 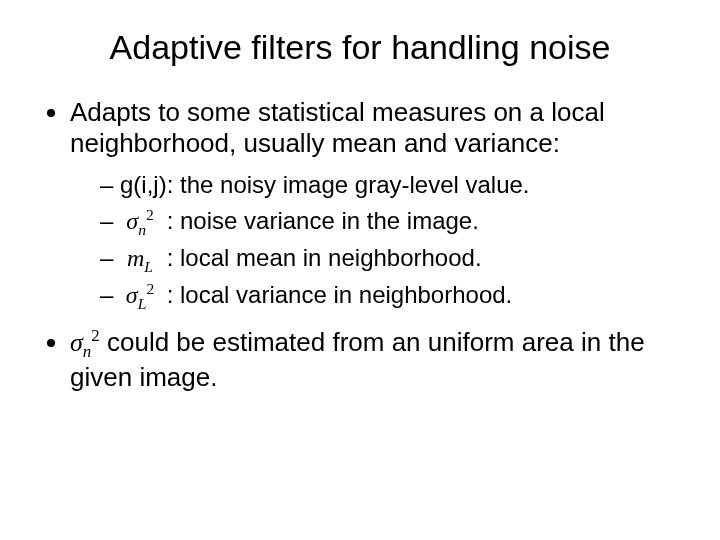 I want to click on symbol-sigma-L-squared: σL2, so click(x=140, y=296).